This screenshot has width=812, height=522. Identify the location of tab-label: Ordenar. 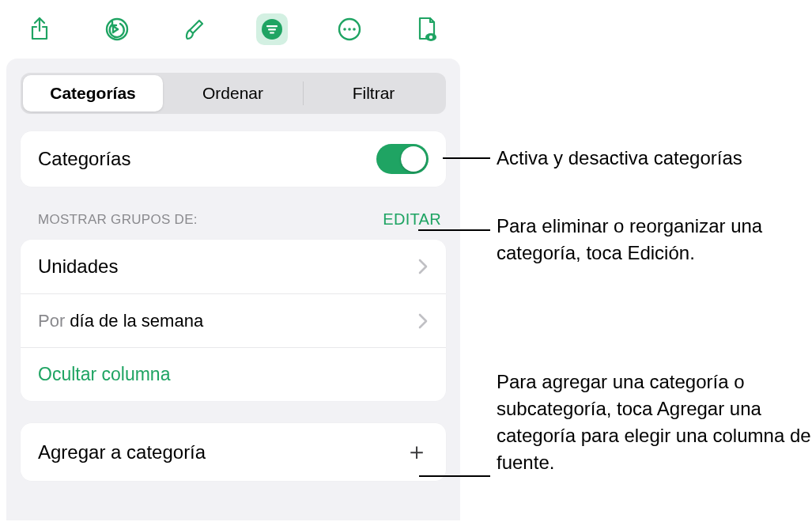
(232, 93).